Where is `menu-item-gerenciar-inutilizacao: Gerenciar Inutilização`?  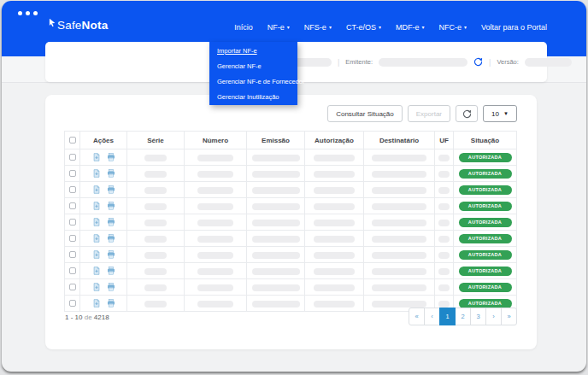 menu-item-gerenciar-inutilizacao: Gerenciar Inutilização is located at coordinates (253, 97).